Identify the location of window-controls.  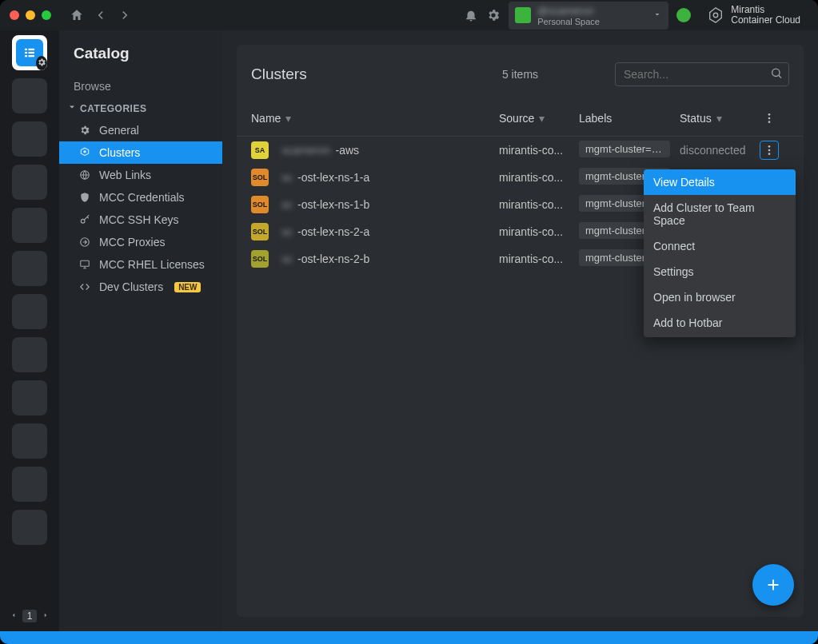
(30, 15).